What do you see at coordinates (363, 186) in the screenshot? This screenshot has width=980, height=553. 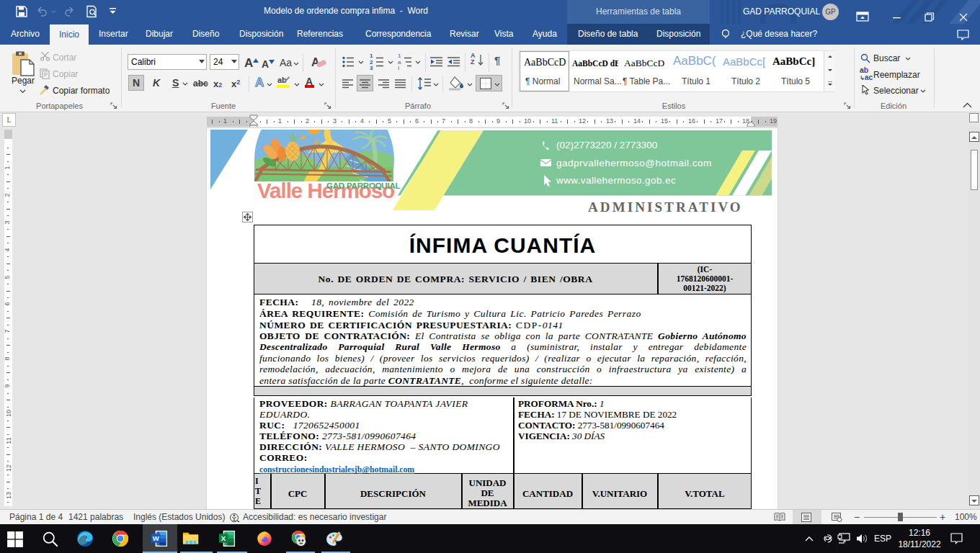 I see `svg-text: GAD PARROQUIAL` at bounding box center [363, 186].